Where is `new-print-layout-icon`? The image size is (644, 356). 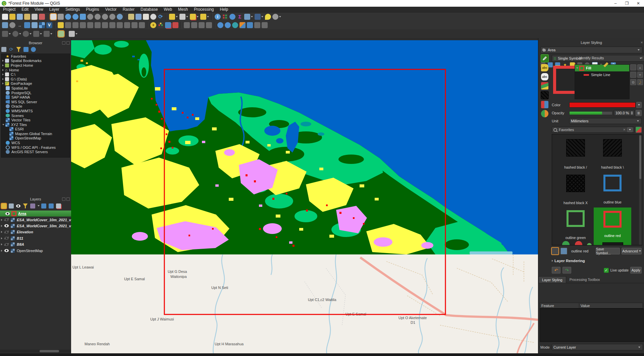
new-print-layout-icon is located at coordinates (35, 17).